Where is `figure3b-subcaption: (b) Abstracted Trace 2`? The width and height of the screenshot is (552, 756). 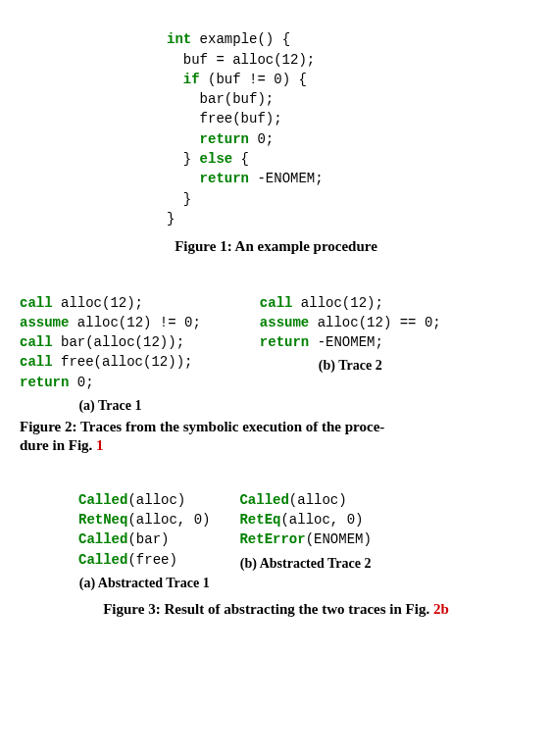 figure3b-subcaption: (b) Abstracted Trace 2 is located at coordinates (305, 564).